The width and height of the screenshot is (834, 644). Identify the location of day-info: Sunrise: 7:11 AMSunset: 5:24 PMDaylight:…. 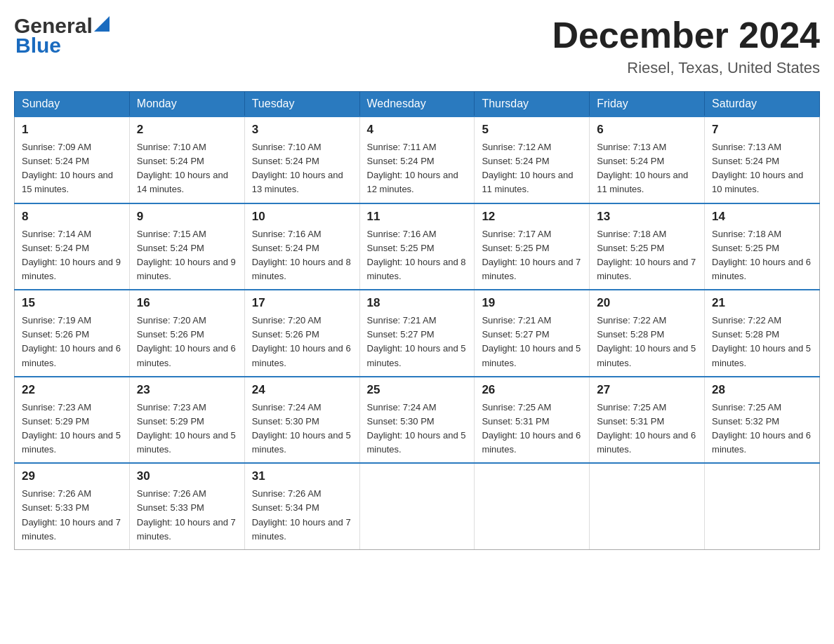
(417, 168).